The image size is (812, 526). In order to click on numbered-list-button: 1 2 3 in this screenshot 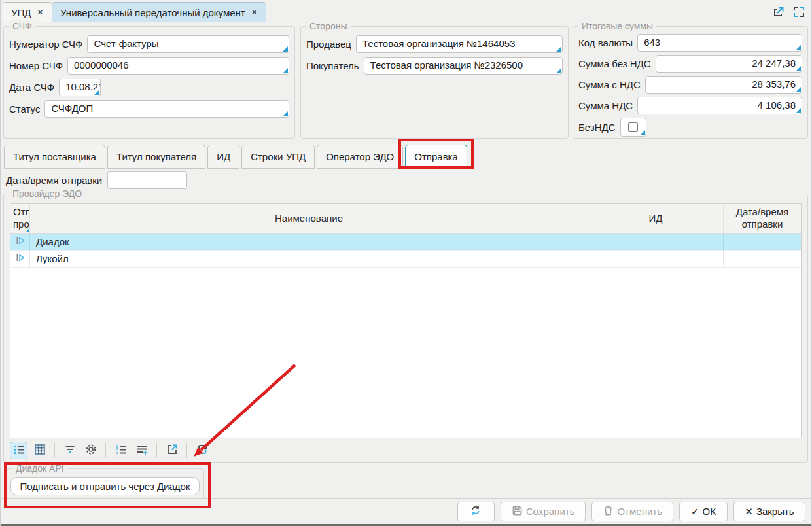, I will do `click(120, 450)`.